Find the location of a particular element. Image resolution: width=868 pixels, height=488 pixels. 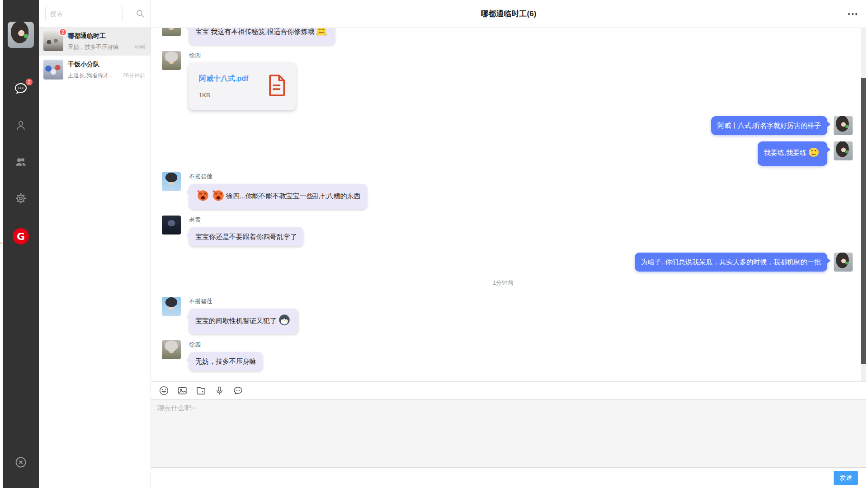

person-icon is located at coordinates (21, 126).